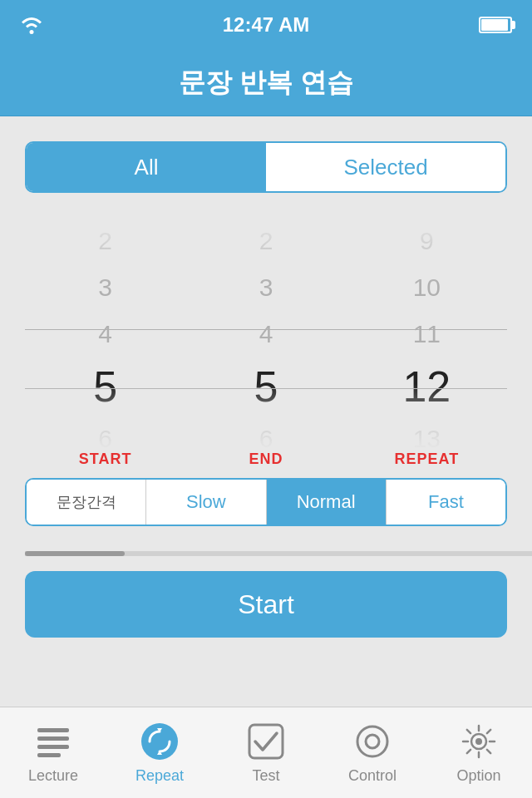 The image size is (532, 798). What do you see at coordinates (266, 334) in the screenshot?
I see `end-picker-column: 2 3 4 5 6 7 8` at bounding box center [266, 334].